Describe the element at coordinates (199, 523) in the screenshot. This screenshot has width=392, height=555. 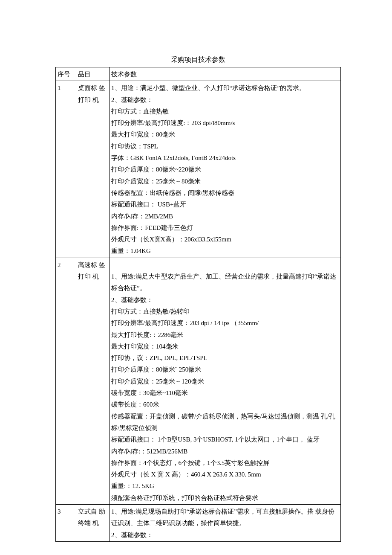
I see `table-row: 3立式自 助终端 机1、用途:满足现场自助打印“承诺达标合格证”需求，可直接触屏…` at that location.